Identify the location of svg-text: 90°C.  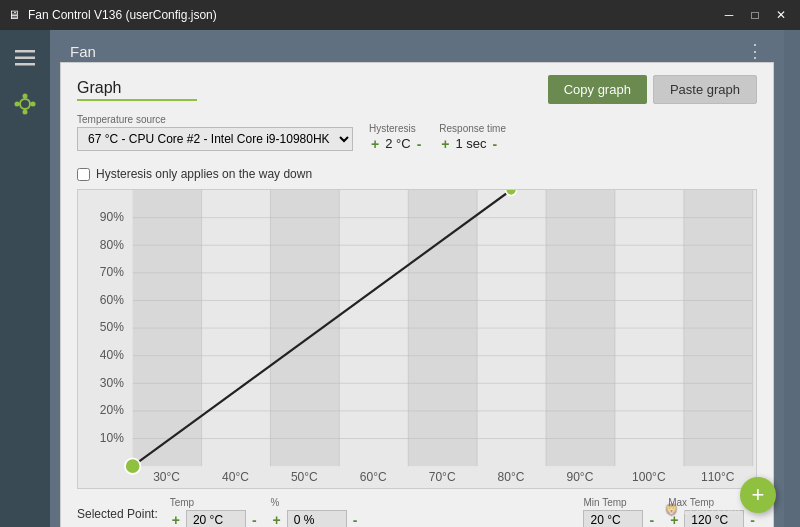
(580, 476).